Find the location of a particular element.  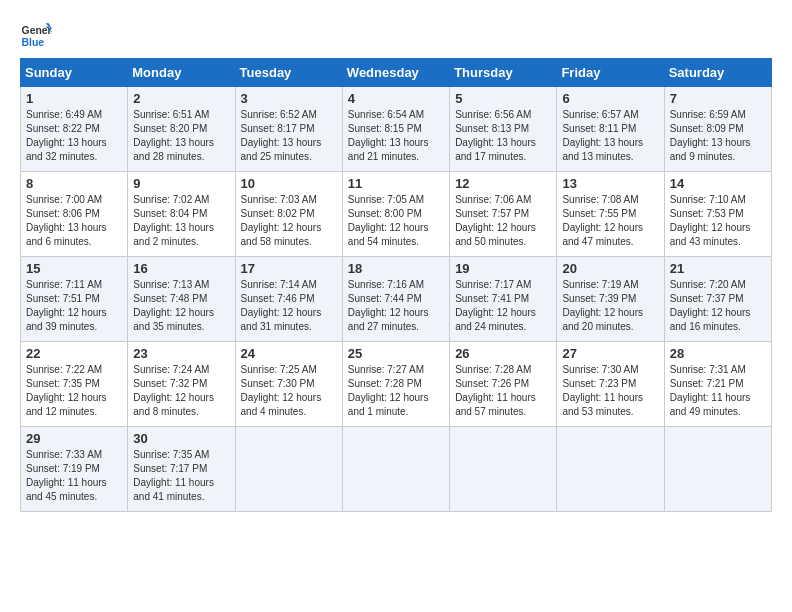

day-info: Sunrise: 7:16 AM Sunset: 7:44 PM Dayligh… is located at coordinates (396, 306).